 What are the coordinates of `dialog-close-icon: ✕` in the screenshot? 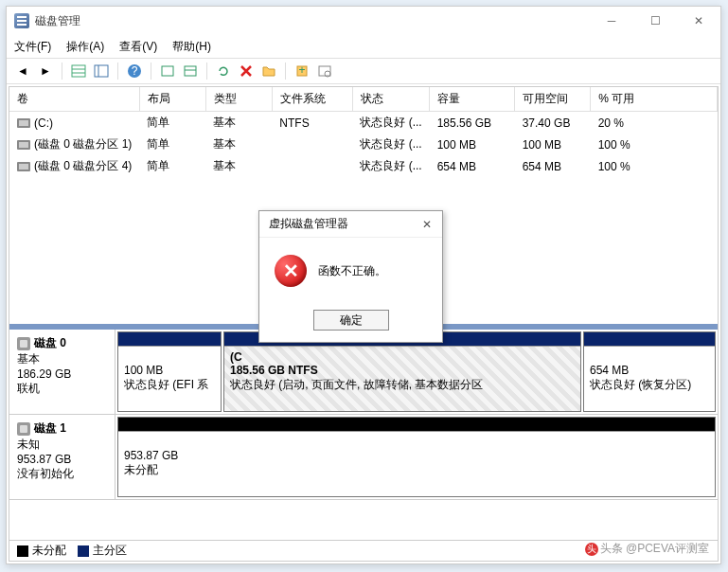 It's located at (427, 224).